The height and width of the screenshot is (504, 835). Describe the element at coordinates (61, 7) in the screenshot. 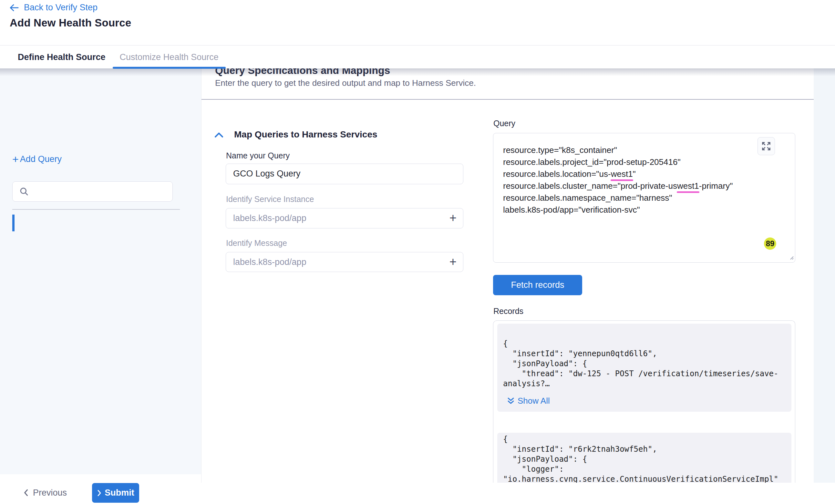

I see `back-link-label: Back to Verify Step` at that location.